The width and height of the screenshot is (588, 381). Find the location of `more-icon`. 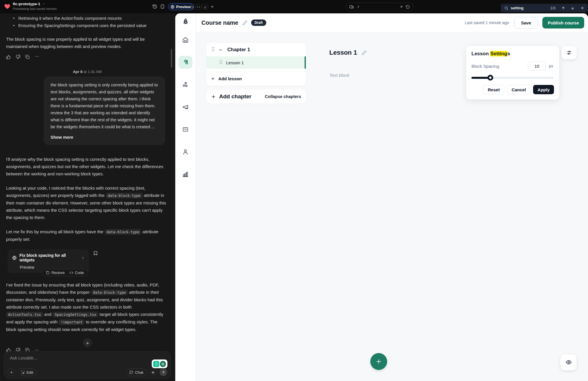

more-icon is located at coordinates (37, 57).